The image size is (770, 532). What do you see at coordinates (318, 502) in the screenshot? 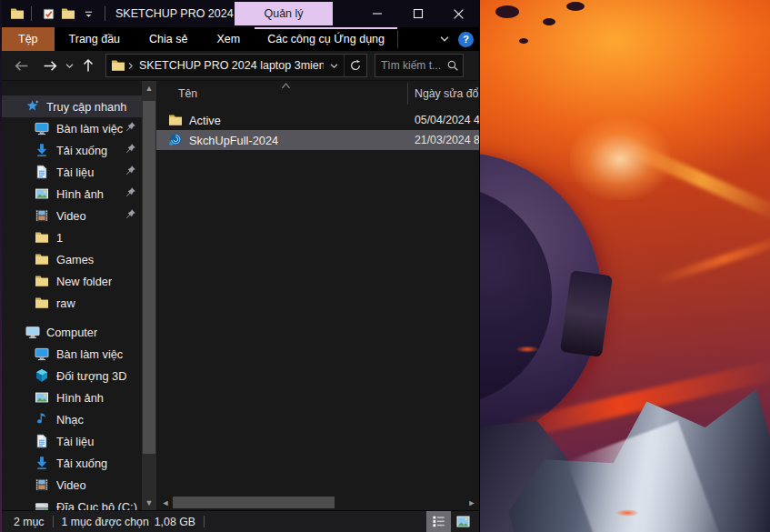
I see `horizontal-scrollbar: ◄ ►` at bounding box center [318, 502].